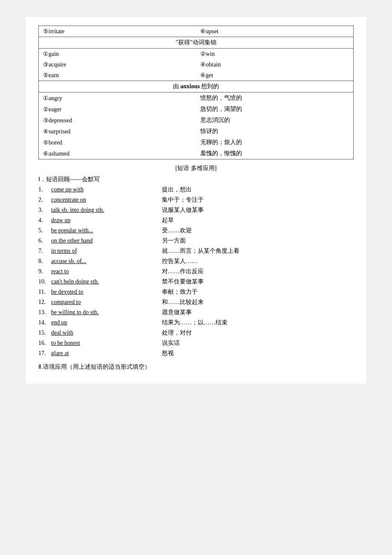  I want to click on phrase-text: in terms of, so click(107, 251).